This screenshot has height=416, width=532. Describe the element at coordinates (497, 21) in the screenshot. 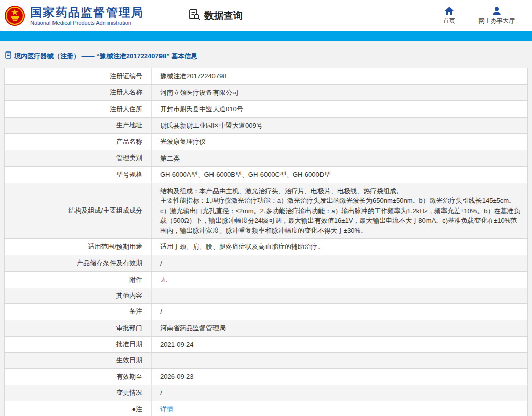

I see `nav-service-hall-label: 网上办事大厅` at that location.